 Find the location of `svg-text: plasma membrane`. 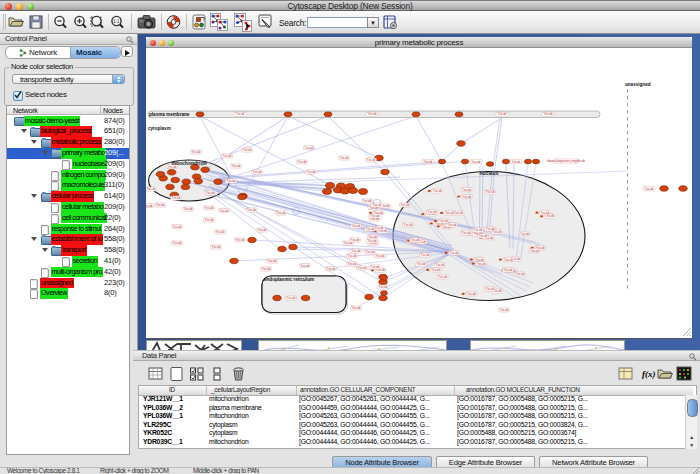

svg-text: plasma membrane is located at coordinates (170, 114).